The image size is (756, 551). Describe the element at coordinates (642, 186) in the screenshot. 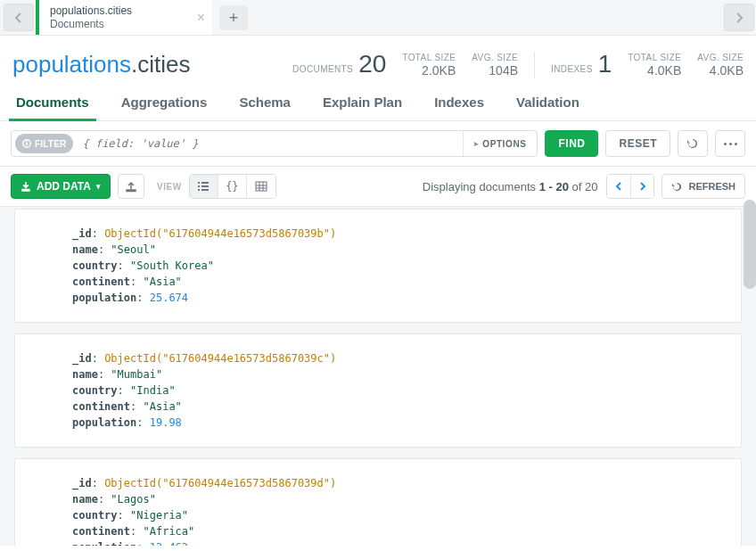

I see `page-next-button` at that location.